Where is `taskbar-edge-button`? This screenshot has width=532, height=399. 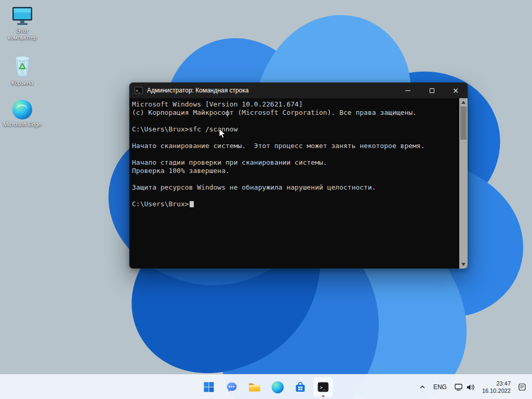 taskbar-edge-button is located at coordinates (277, 387).